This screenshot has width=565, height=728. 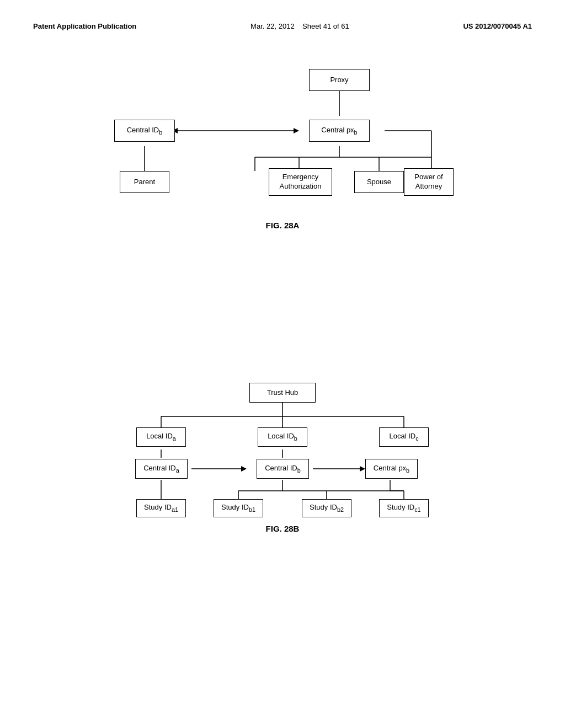 I want to click on fig28b-label: FIG. 28B, so click(x=282, y=528).